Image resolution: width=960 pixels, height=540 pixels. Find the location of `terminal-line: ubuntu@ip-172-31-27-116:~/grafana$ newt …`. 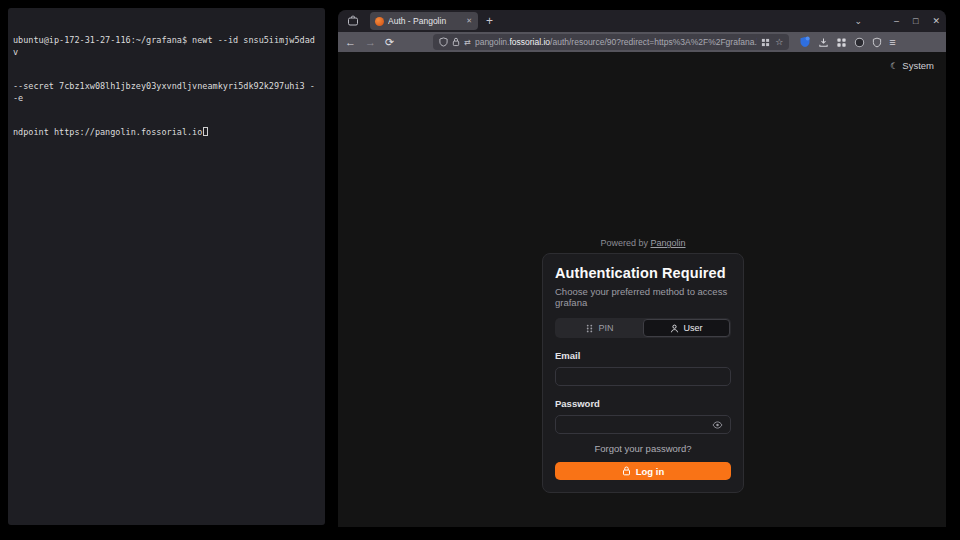

terminal-line: ubuntu@ip-172-31-27-116:~/grafana$ newt … is located at coordinates (166, 46).